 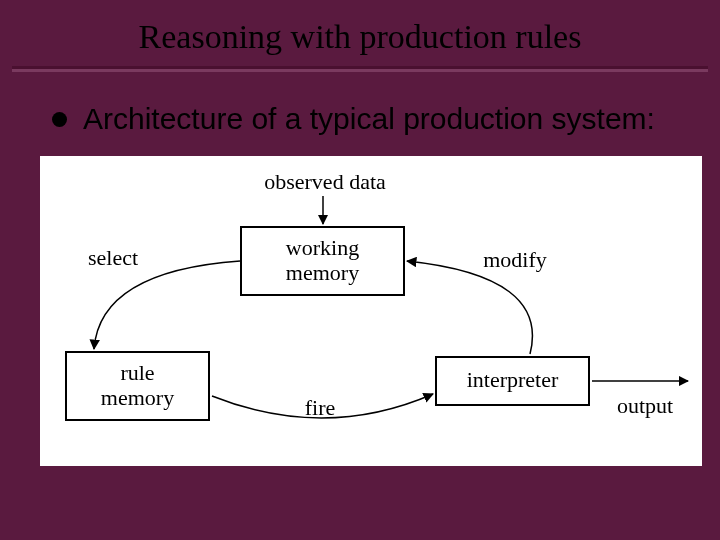 I want to click on subtitle-text: Architecture of a typical production sys…, so click(x=369, y=119).